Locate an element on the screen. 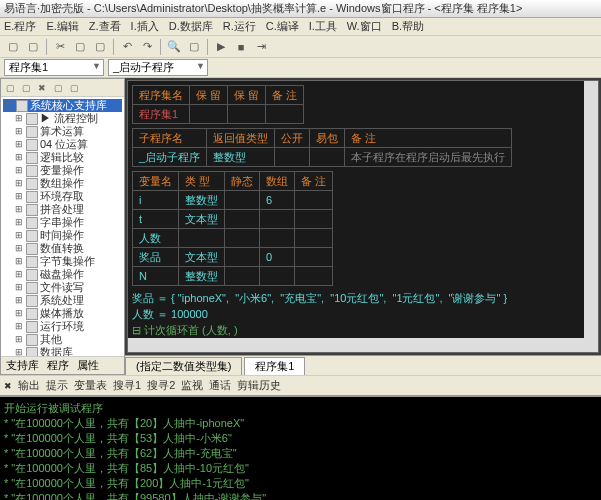 Image resolution: width=601 pixels, height=500 pixels. tab-set1: 程序集1 is located at coordinates (274, 366).